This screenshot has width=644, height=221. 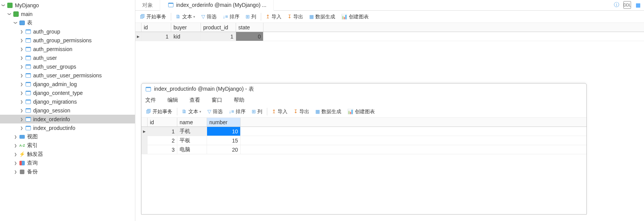 What do you see at coordinates (192, 140) in the screenshot?
I see `cell-name: 平板` at bounding box center [192, 140].